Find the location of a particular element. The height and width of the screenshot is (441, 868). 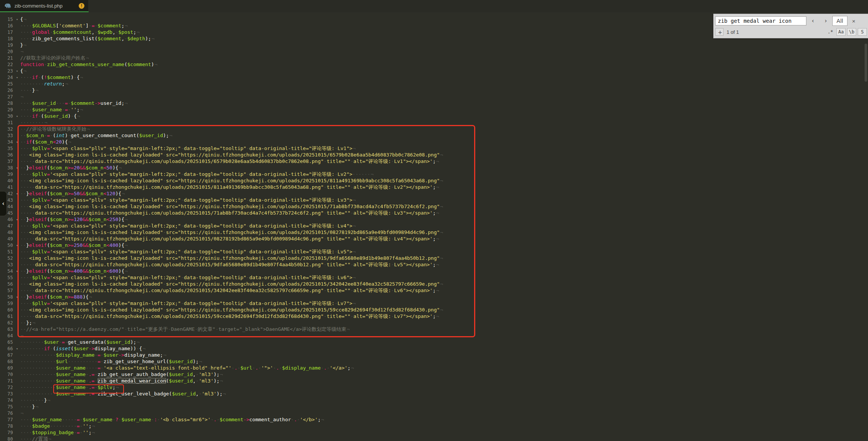

code-line-78: 78····$badge·········=·'';¬ is located at coordinates (434, 426).